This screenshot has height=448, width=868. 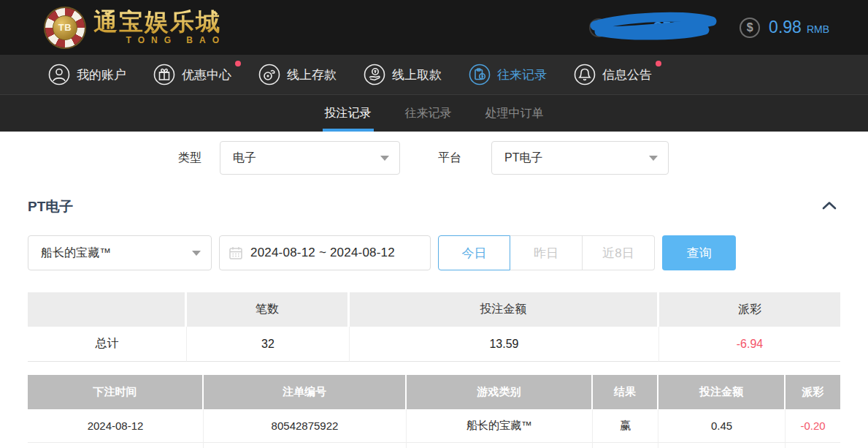 I want to click on nav-label: 线上存款, so click(x=312, y=75).